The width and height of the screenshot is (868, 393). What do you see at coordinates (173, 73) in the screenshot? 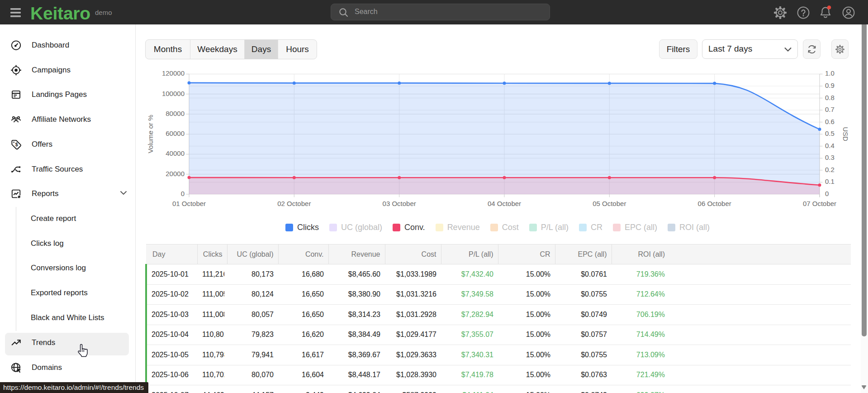
I see `svg-text: 120000` at bounding box center [173, 73].